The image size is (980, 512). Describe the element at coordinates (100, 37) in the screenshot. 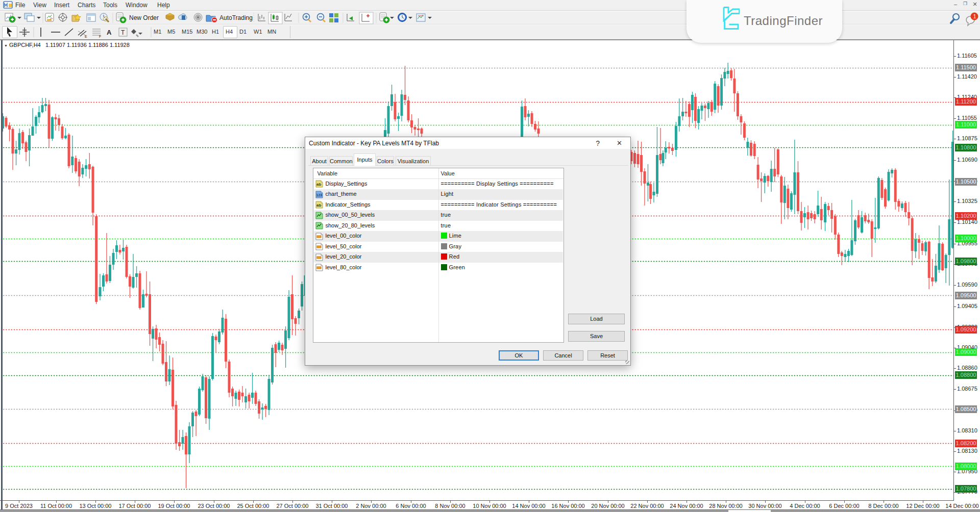

I see `svg-text: F` at that location.